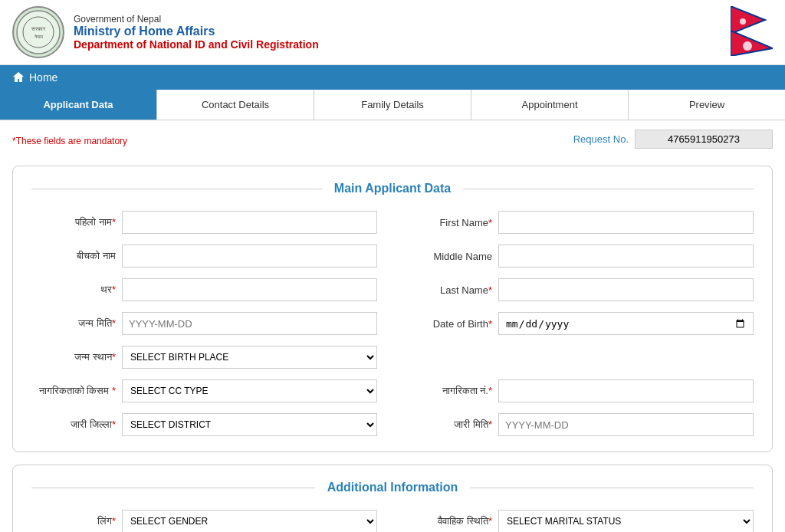 This screenshot has width=785, height=532. Describe the element at coordinates (392, 105) in the screenshot. I see `tab-bar: Applicant Data Contact Details Family De…` at that location.